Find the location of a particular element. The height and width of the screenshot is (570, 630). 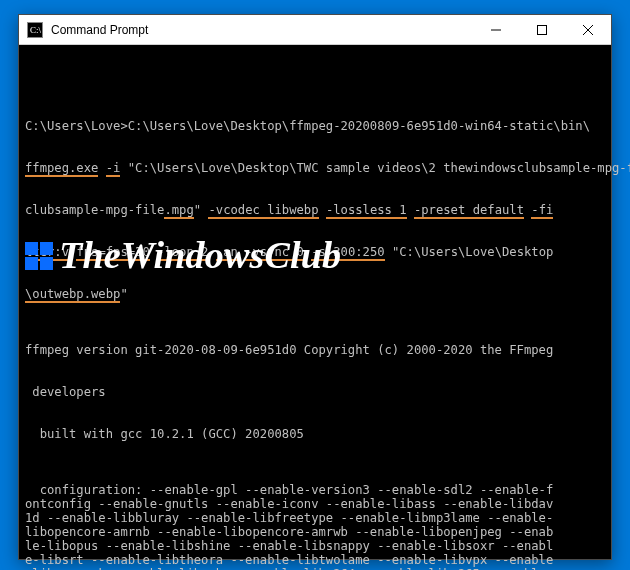

config-line: e-libsrt --enable-libtheora --enable-lib… is located at coordinates (315, 560).